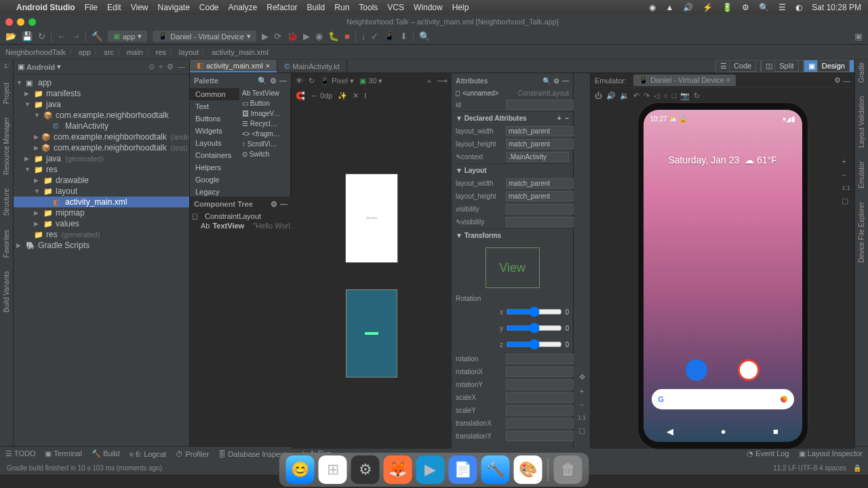  I want to click on tree-manifests: ▶📁manifests, so click(102, 94).